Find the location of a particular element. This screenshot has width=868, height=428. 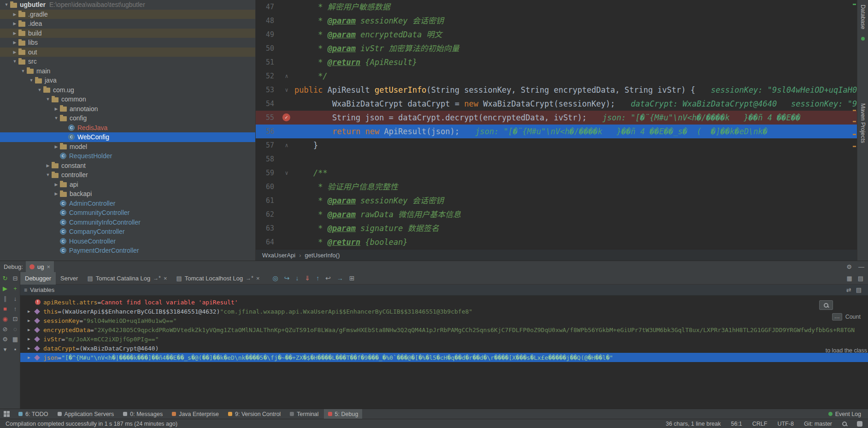

fold-marker-icon: ∧ is located at coordinates (287, 145).